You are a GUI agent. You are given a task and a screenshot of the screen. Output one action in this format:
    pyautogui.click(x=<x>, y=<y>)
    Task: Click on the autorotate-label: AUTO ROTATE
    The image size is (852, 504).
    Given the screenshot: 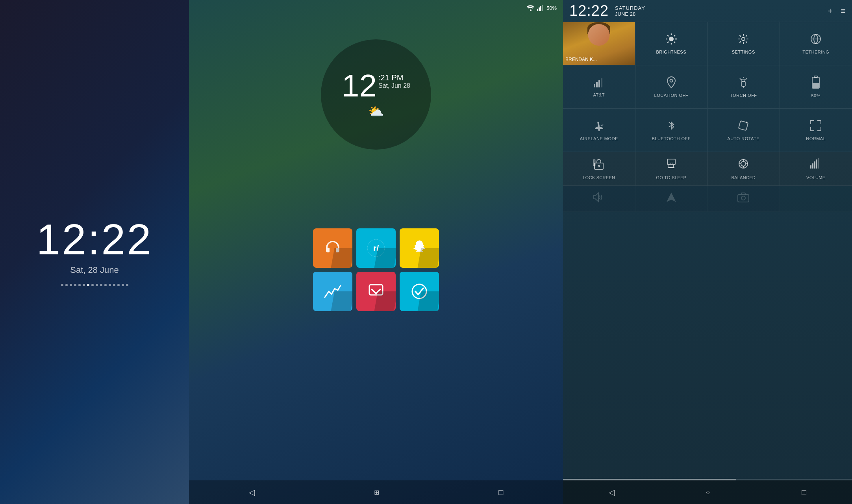 What is the action you would take?
    pyautogui.click(x=743, y=139)
    